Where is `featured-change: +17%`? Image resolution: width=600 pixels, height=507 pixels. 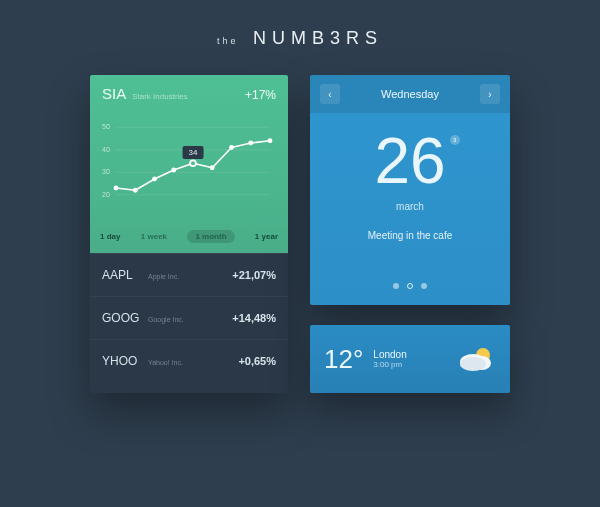
featured-change: +17% is located at coordinates (260, 95).